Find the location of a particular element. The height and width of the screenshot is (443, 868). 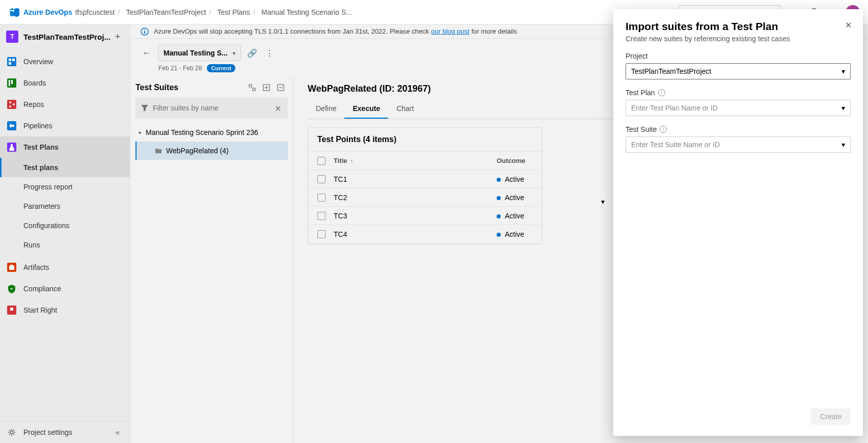

collapse-sidebar-button: « is located at coordinates (118, 432).